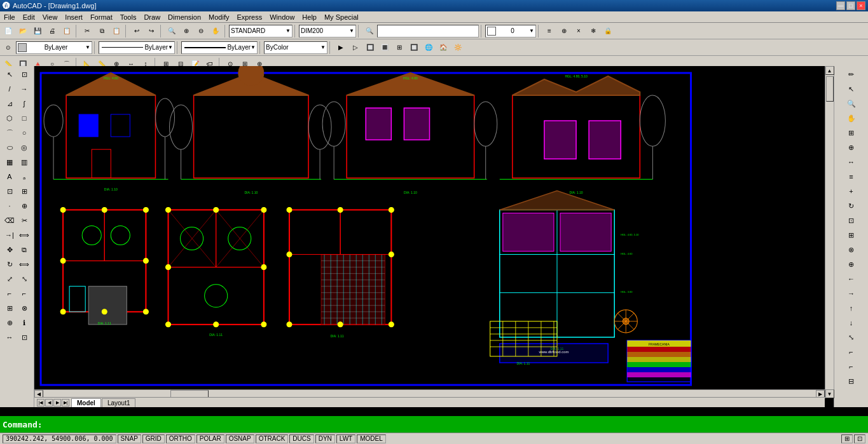 The width and height of the screenshot is (868, 444). Describe the element at coordinates (154, 439) in the screenshot. I see `grid-toggle: GRID` at that location.